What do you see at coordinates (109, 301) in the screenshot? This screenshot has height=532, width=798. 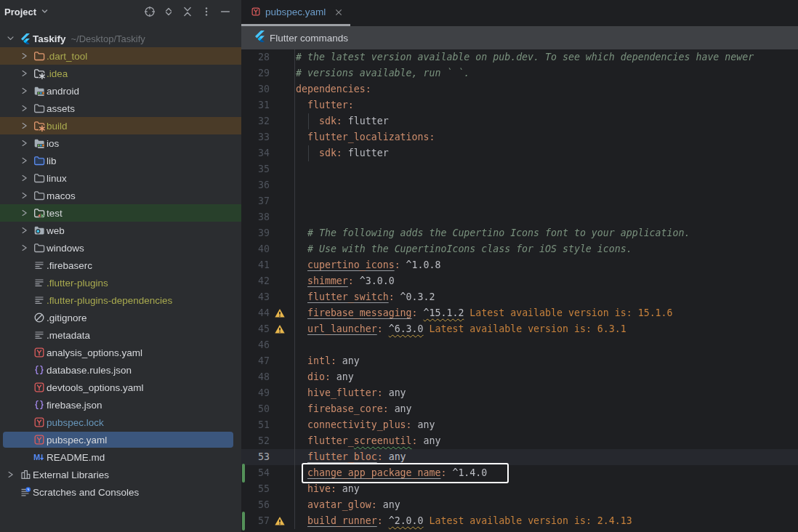 I see `tree-item-label: .flutter-plugins-dependencies` at bounding box center [109, 301].